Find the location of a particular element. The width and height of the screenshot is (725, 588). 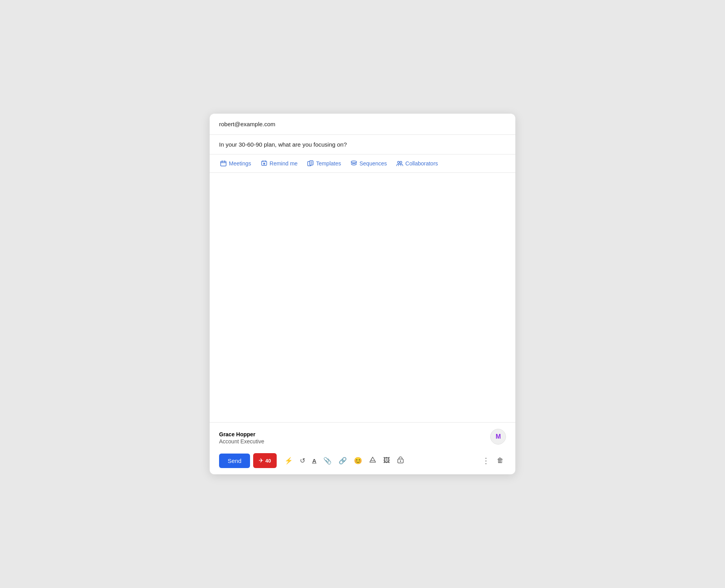

subject-text: In your 30-60-90 plan, what are you focu… is located at coordinates (283, 144).